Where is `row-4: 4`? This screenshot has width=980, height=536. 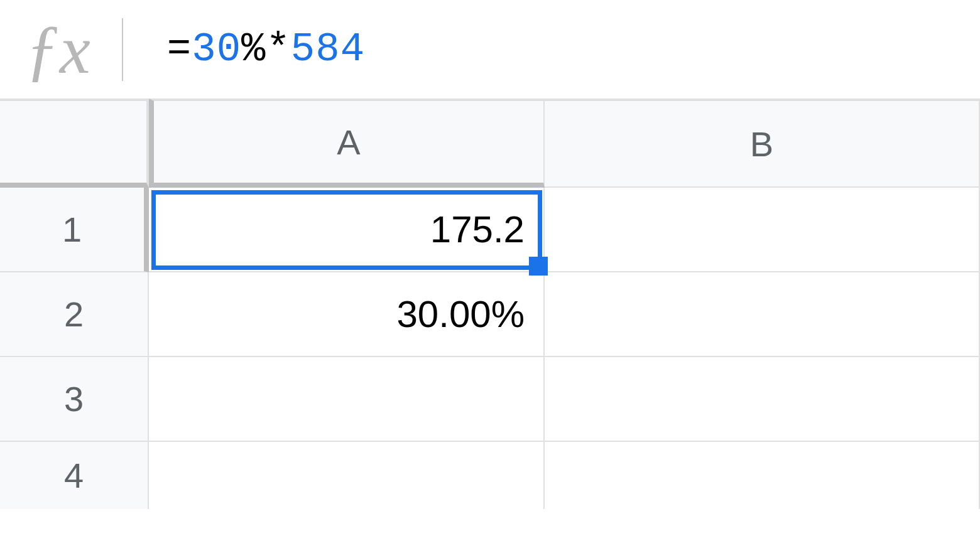 row-4: 4 is located at coordinates (490, 476).